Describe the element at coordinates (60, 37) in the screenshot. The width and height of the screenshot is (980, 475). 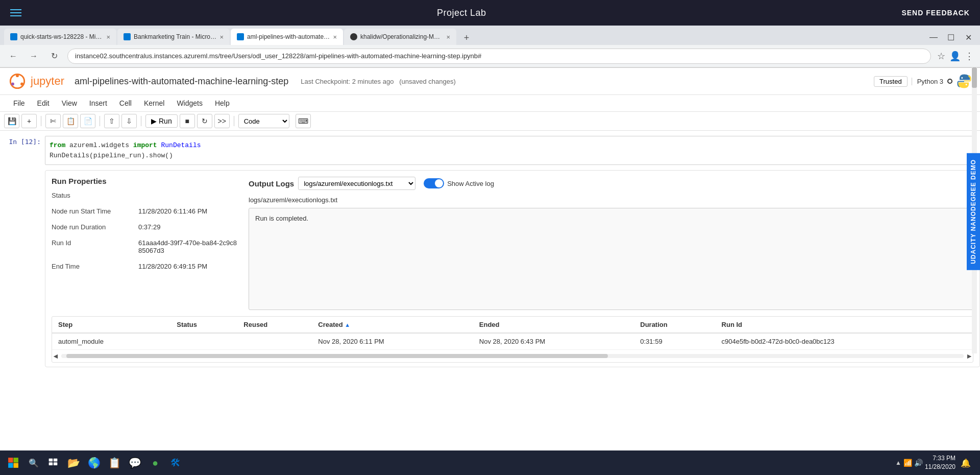
I see `browser-tab-1: quick-starts-ws-128228 - Microsof... ×` at that location.